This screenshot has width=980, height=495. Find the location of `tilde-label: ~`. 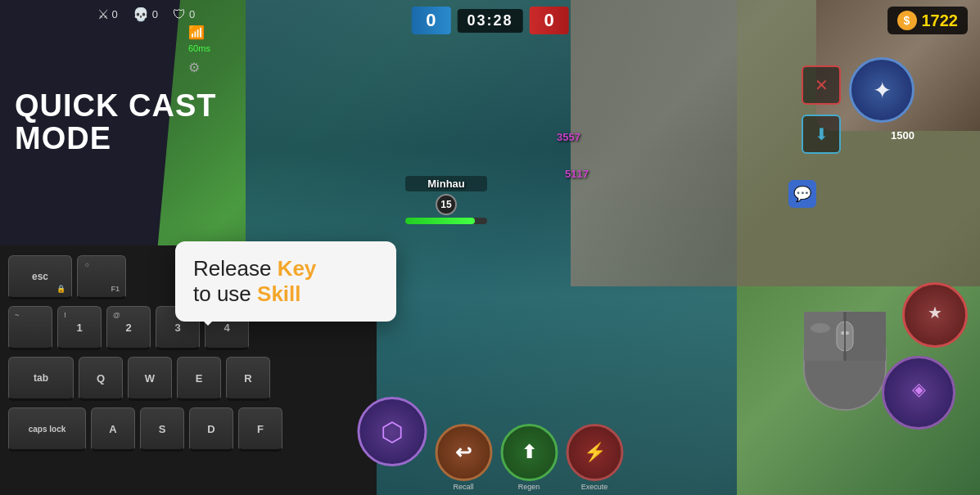

tilde-label: ~ is located at coordinates (16, 315).